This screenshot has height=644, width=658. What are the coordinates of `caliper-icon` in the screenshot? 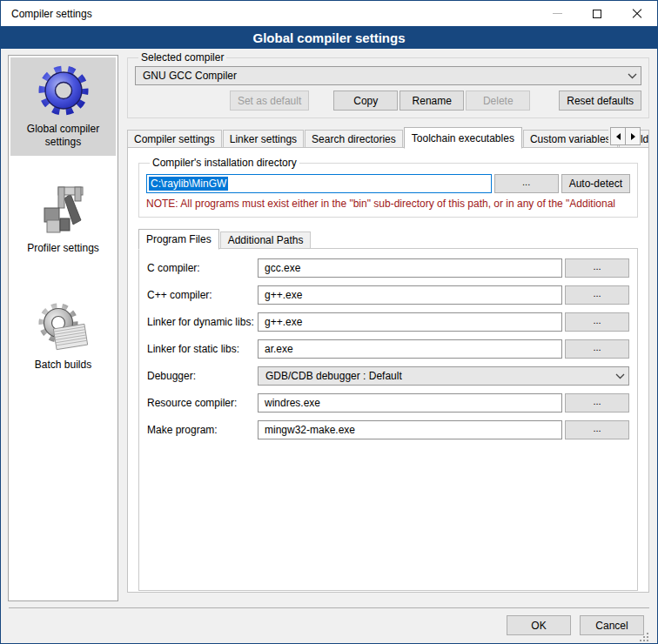 It's located at (64, 210).